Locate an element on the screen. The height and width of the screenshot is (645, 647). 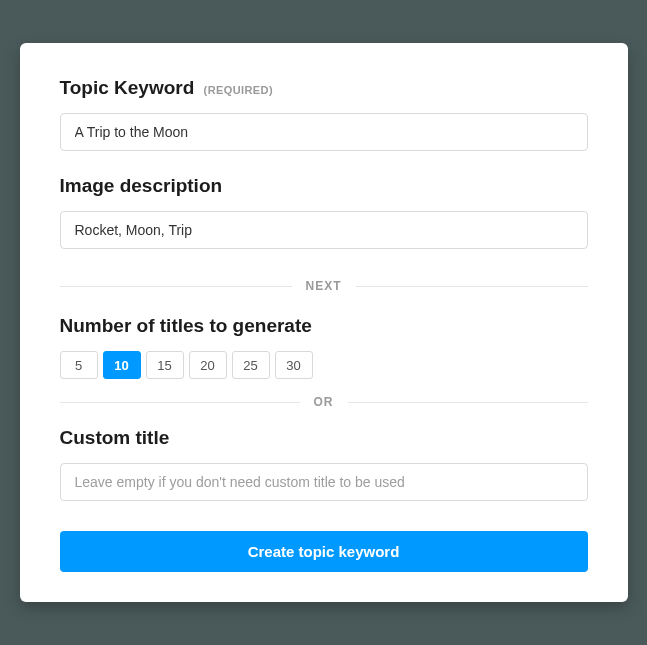
titles-count-option-20: 20 is located at coordinates (208, 365).